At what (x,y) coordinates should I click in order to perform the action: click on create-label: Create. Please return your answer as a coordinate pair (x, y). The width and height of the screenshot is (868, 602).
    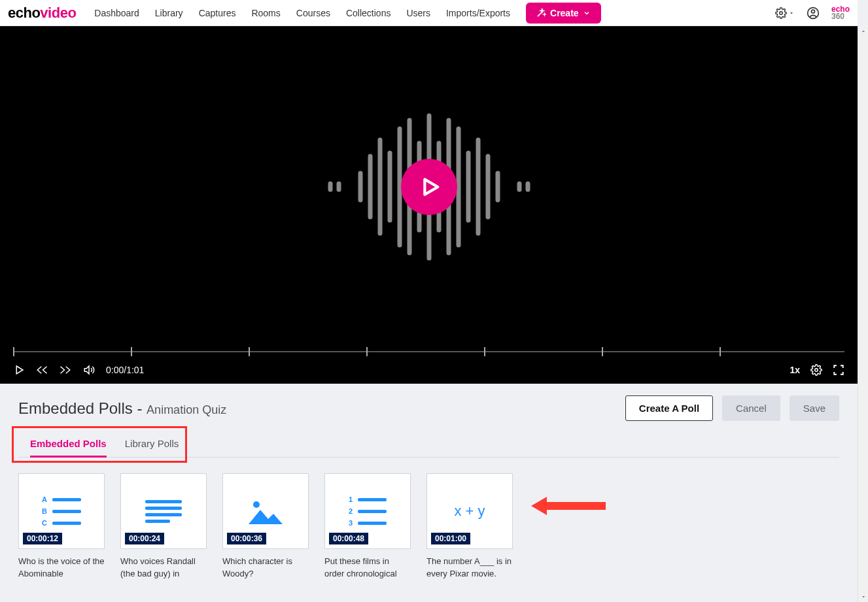
    Looking at the image, I should click on (564, 13).